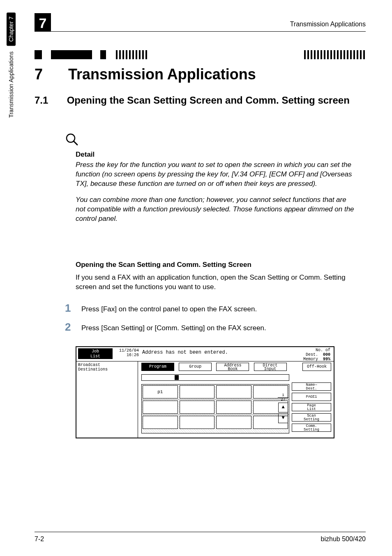 This screenshot has width=392, height=556. Describe the element at coordinates (327, 359) in the screenshot. I see `lcd-memory-value: 99%` at that location.